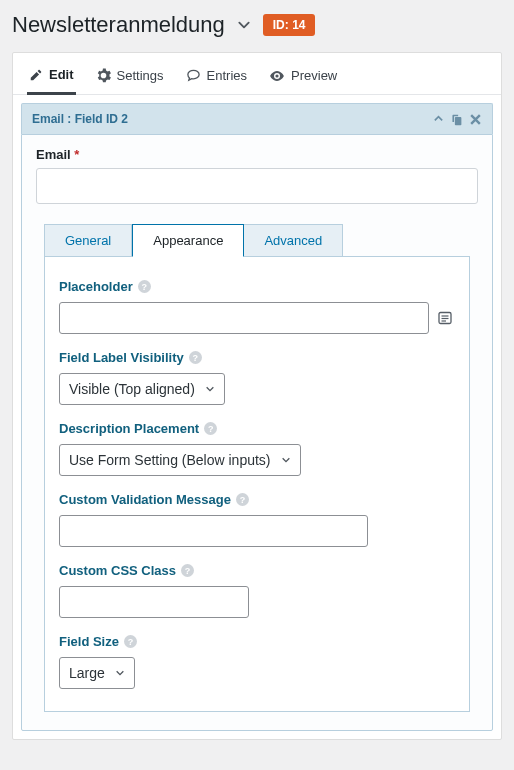 This screenshot has width=514, height=770. Describe the element at coordinates (130, 78) in the screenshot. I see `tab-settings: Settings` at that location.